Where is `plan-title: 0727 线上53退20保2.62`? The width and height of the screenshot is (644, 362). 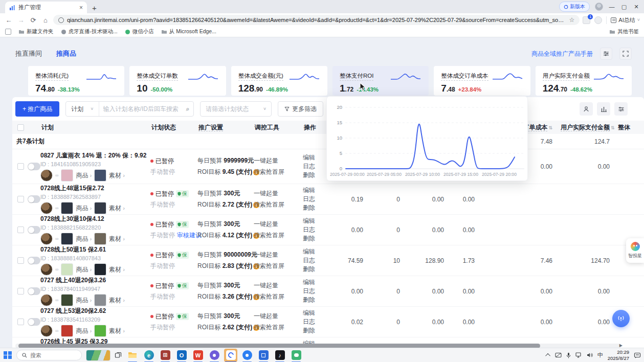 plan-title: 0727 线上53退20保2.62 is located at coordinates (95, 311).